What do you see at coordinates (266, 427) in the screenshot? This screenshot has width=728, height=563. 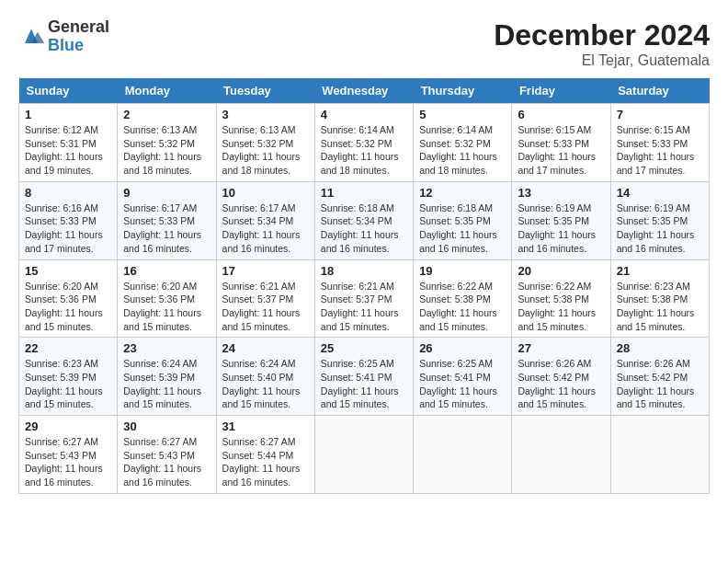 I see `day-number: 31` at bounding box center [266, 427].